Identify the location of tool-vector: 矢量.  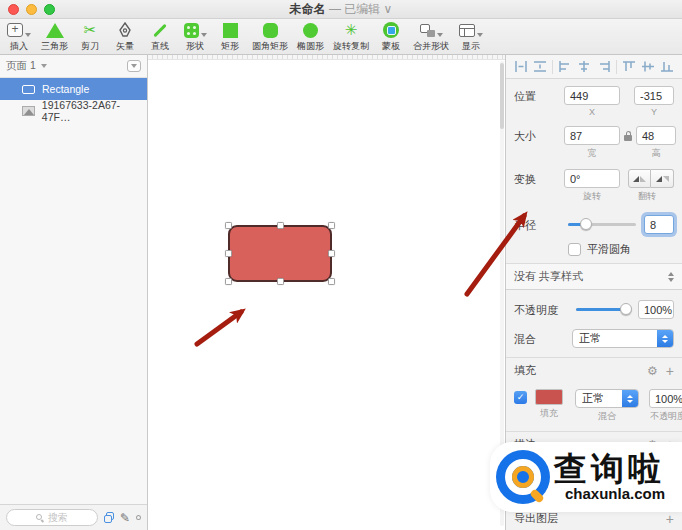
(125, 37).